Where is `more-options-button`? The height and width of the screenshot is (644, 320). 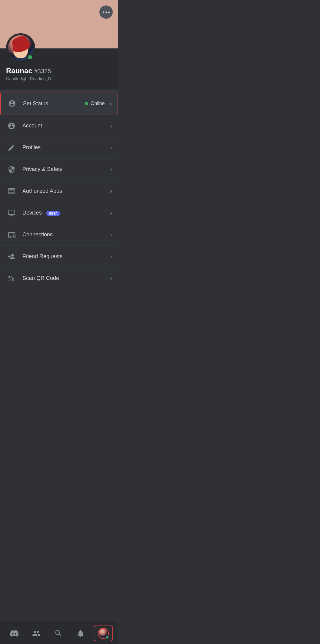
more-options-button is located at coordinates (106, 12).